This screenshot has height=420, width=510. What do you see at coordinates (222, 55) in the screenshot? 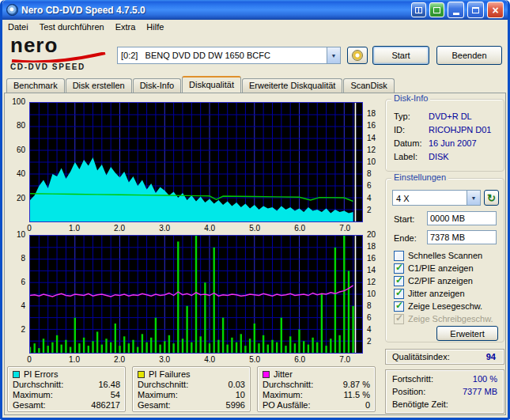
I see `drive-select-value: [0:2] BENQ DVD DD DW 1650 BCFC` at bounding box center [222, 55].